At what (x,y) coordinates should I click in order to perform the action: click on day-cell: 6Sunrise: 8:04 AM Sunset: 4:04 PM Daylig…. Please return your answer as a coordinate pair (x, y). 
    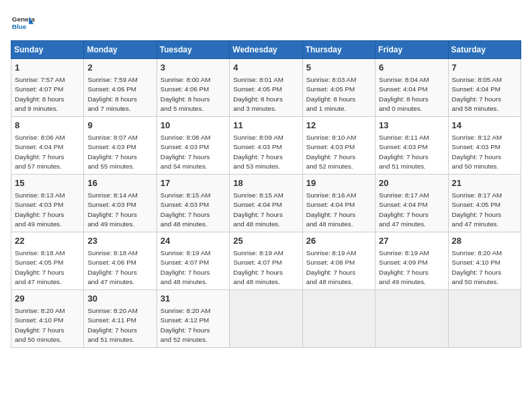
    Looking at the image, I should click on (412, 88).